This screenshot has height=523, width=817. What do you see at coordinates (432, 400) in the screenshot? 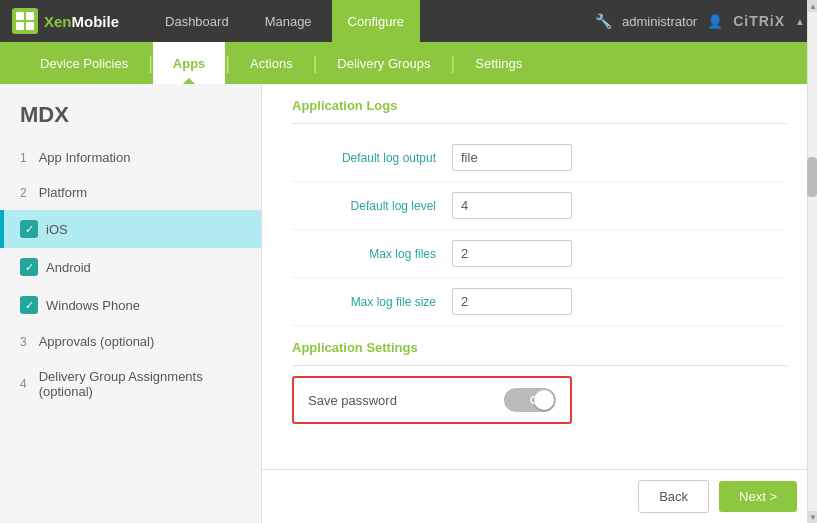
I see `save-password-row: Save password OFF` at bounding box center [432, 400].